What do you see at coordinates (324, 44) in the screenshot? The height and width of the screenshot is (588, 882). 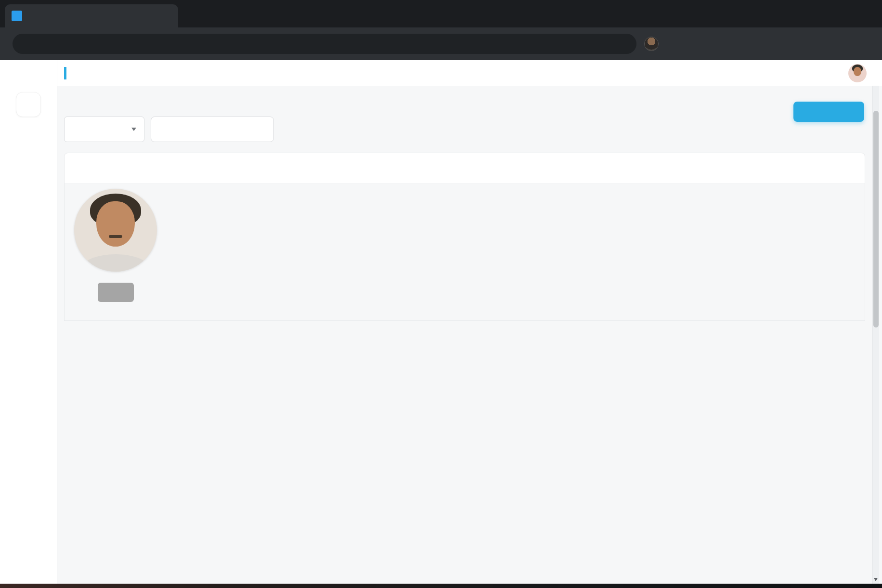 I see `address-bar` at bounding box center [324, 44].